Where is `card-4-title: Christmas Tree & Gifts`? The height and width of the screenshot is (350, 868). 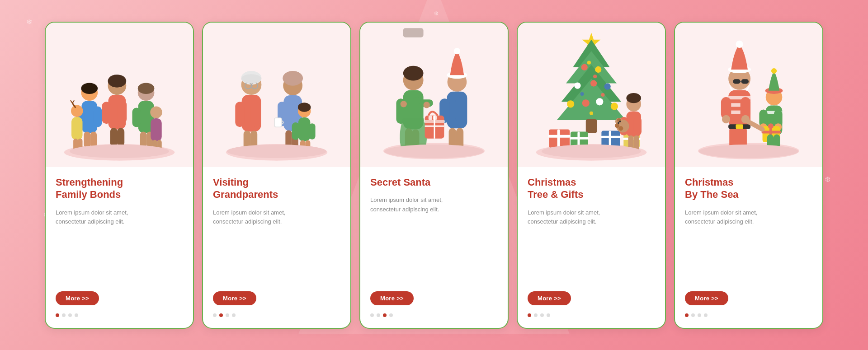
card-4-title: Christmas Tree & Gifts is located at coordinates (591, 189).